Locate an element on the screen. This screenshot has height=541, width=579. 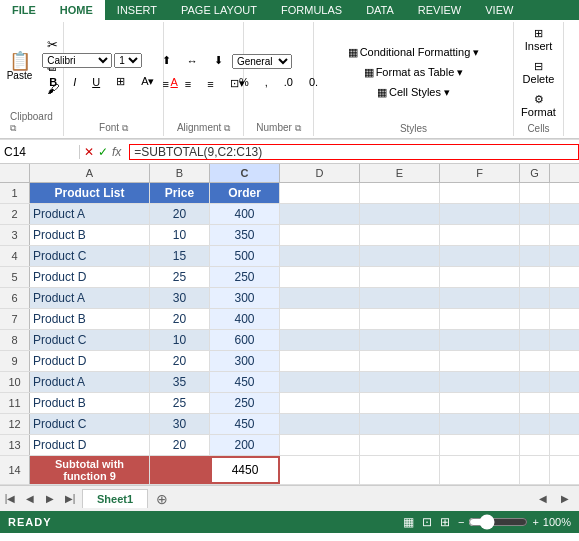
cell-f6 is located at coordinates (480, 298).